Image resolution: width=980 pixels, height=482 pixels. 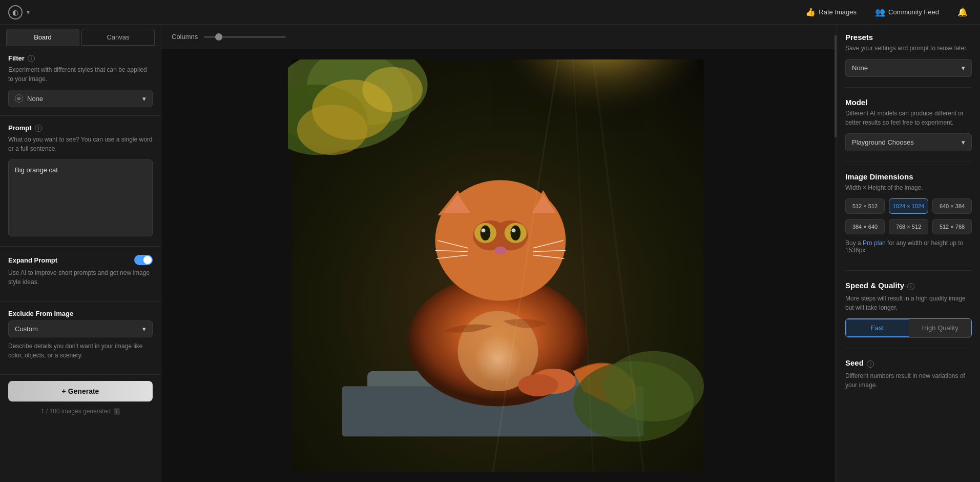 I want to click on dimensions-section: Image Dimensions Width × Height of the i…, so click(x=909, y=222).